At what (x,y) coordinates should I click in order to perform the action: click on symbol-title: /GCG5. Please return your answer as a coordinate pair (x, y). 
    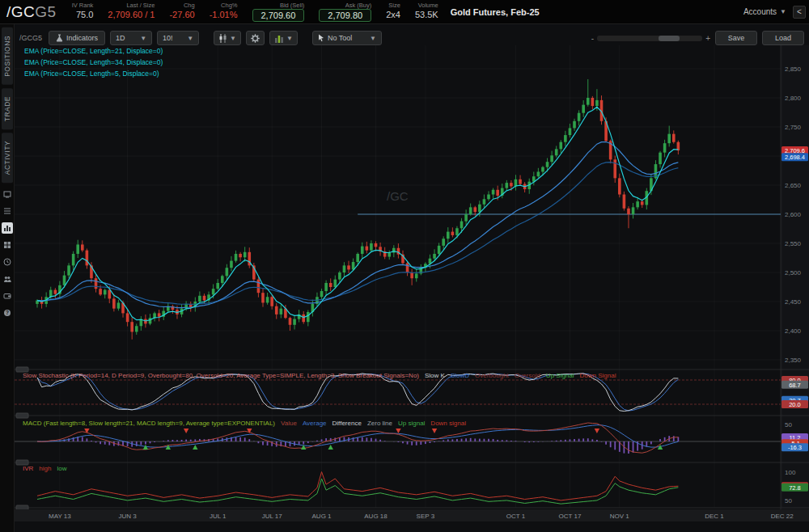
    Looking at the image, I should click on (32, 12).